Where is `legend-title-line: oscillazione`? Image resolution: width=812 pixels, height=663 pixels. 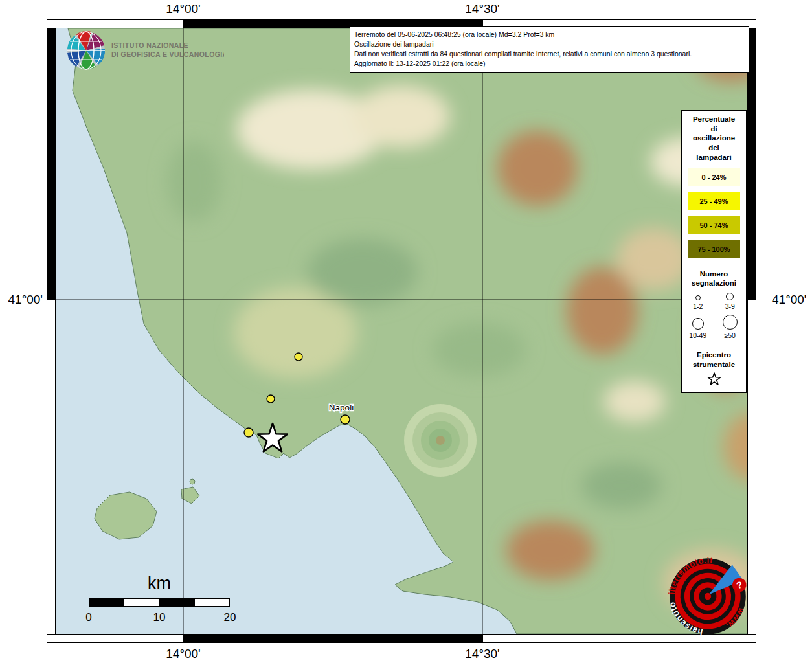 legend-title-line: oscillazione is located at coordinates (714, 139).